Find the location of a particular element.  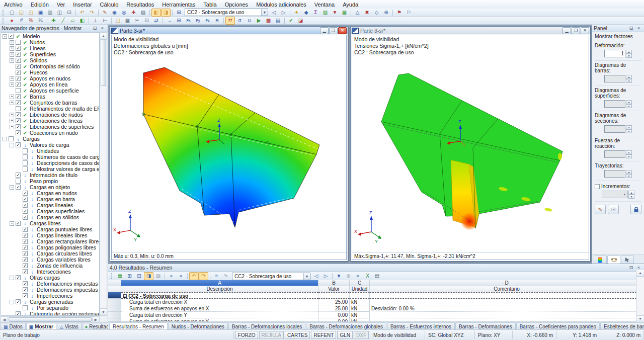

tree-item-cargas-variables-libres: ✓↓Cargas variables libres is located at coordinates (50, 260).